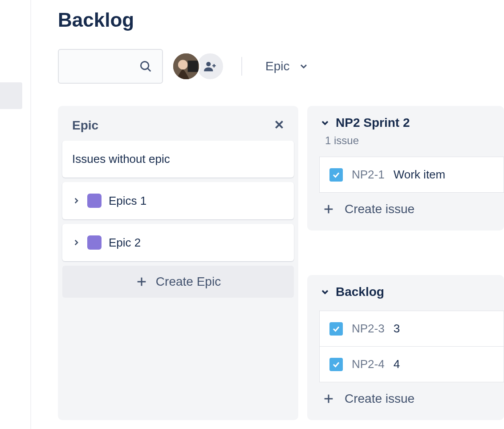 The height and width of the screenshot is (429, 504). What do you see at coordinates (277, 66) in the screenshot?
I see `filter-label: Epic` at bounding box center [277, 66].